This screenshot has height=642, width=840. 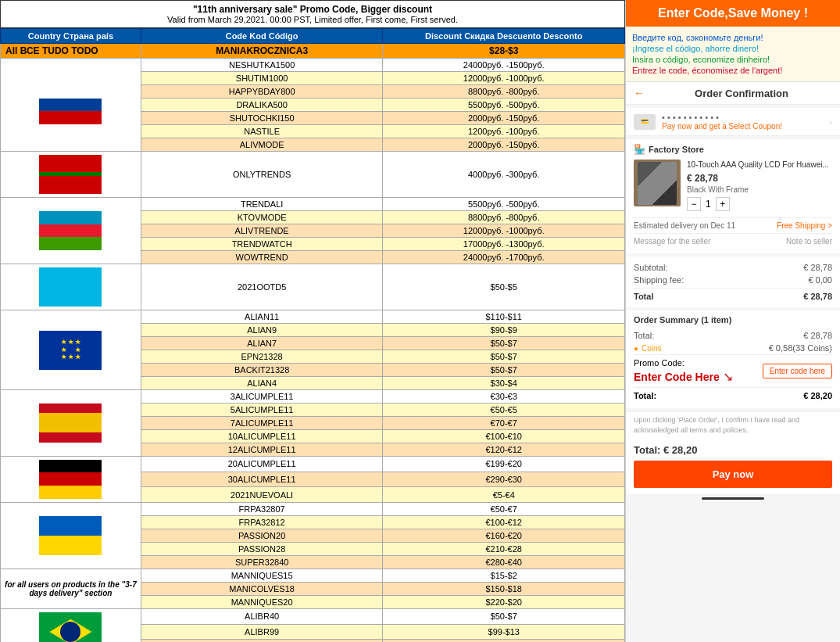 I want to click on russia-discount-4: 5500руб. -500руб., so click(x=504, y=105).